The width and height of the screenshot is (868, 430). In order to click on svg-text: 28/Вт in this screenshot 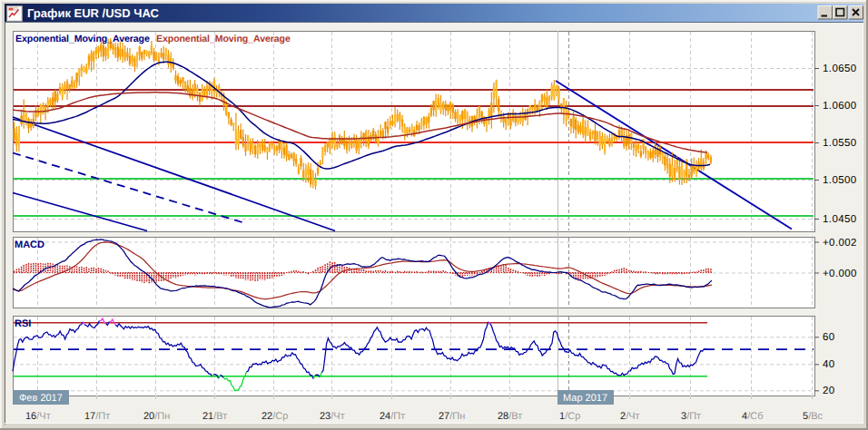, I will do `click(510, 416)`.